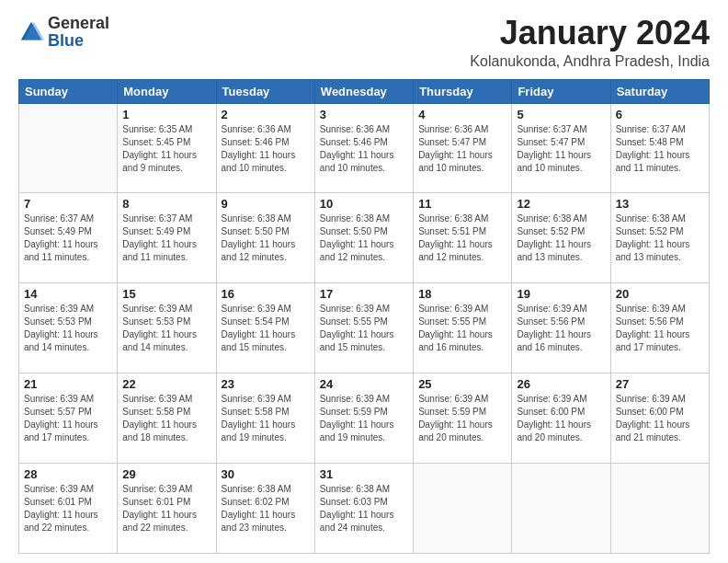 The height and width of the screenshot is (563, 728). What do you see at coordinates (590, 42) in the screenshot?
I see `title-section: January 2024 Kolanukonda, Andhra Pradesh…` at bounding box center [590, 42].